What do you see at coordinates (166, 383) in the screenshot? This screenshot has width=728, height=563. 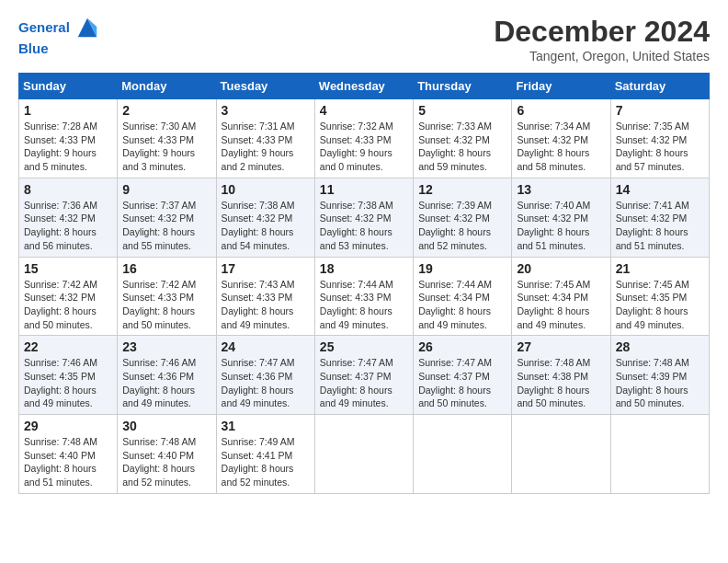 I see `day-info: Sunrise: 7:46 AMSunset: 4:36 PMDaylight:…` at bounding box center [166, 383].